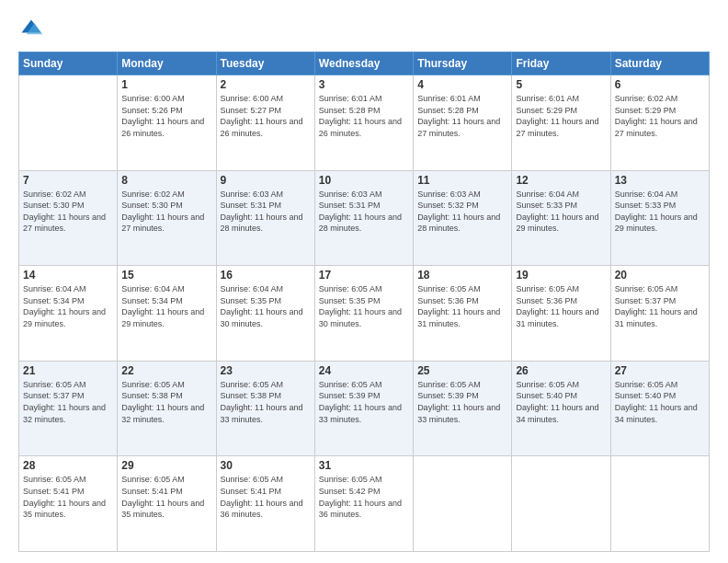  What do you see at coordinates (265, 314) in the screenshot?
I see `calendar-cell: 16Sunrise: 6:04 AMSunset: 5:35 PMDayligh…` at bounding box center [265, 314].